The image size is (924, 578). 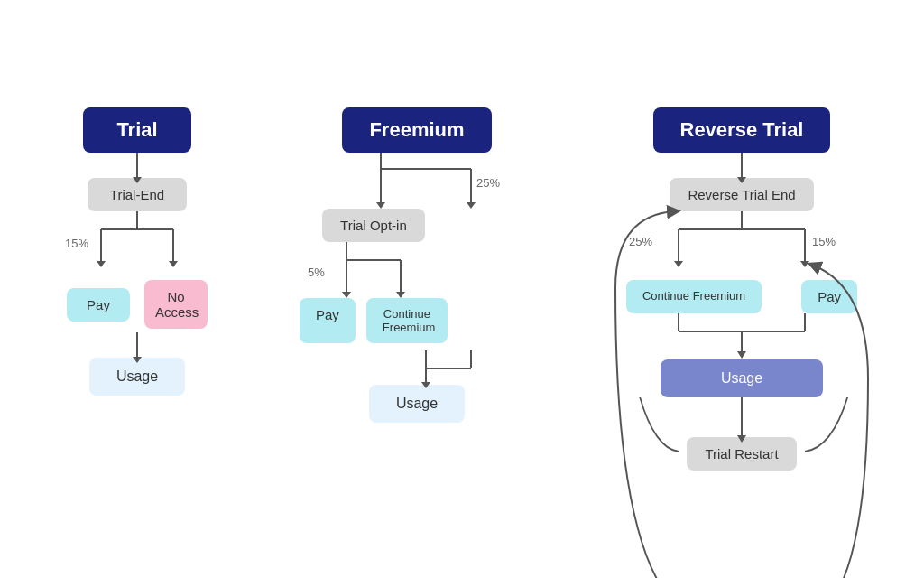 What do you see at coordinates (742, 247) in the screenshot?
I see `rt-branch-svg: 25% 15%` at bounding box center [742, 247].